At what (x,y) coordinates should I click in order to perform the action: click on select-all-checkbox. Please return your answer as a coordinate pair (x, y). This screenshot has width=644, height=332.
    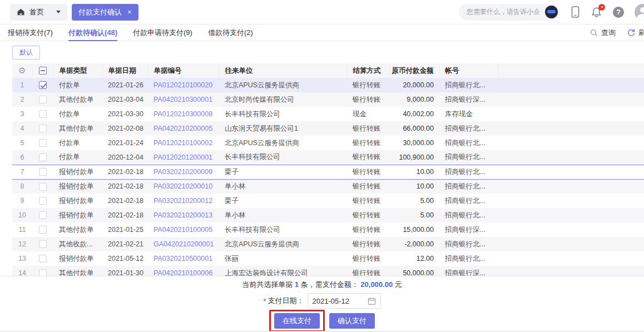
    Looking at the image, I should click on (43, 71).